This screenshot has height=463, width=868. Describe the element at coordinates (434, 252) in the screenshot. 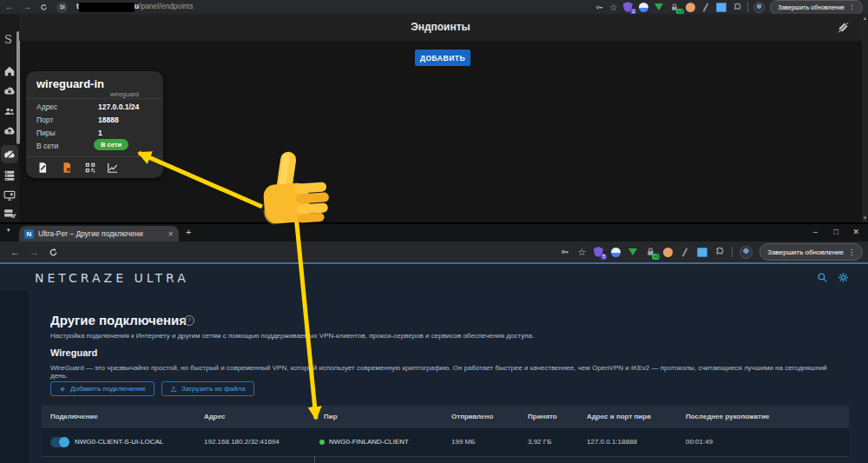

I see `browser2-toolbar: ← → Не защищено 192.168.160.1/otherConne…` at that location.